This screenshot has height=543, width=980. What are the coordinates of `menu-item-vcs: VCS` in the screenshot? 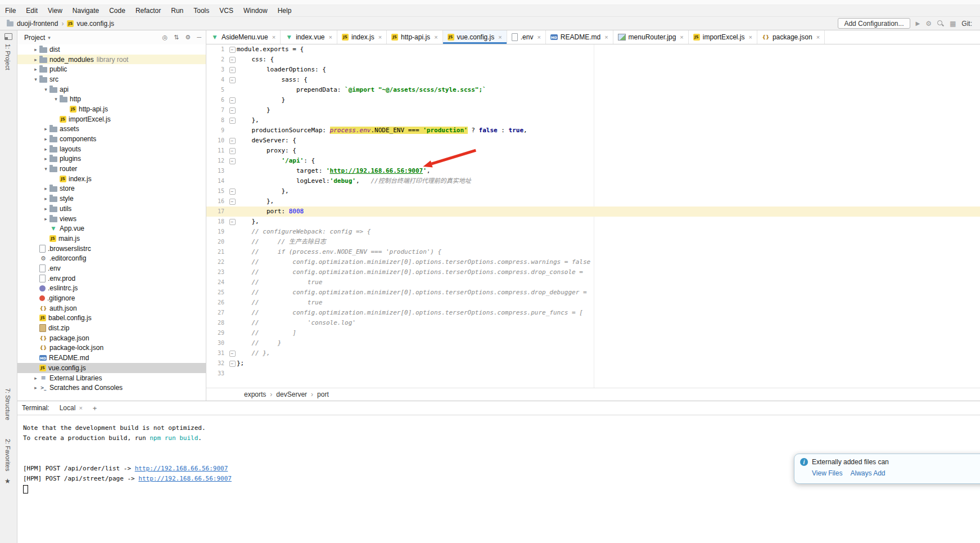 It's located at (226, 11).